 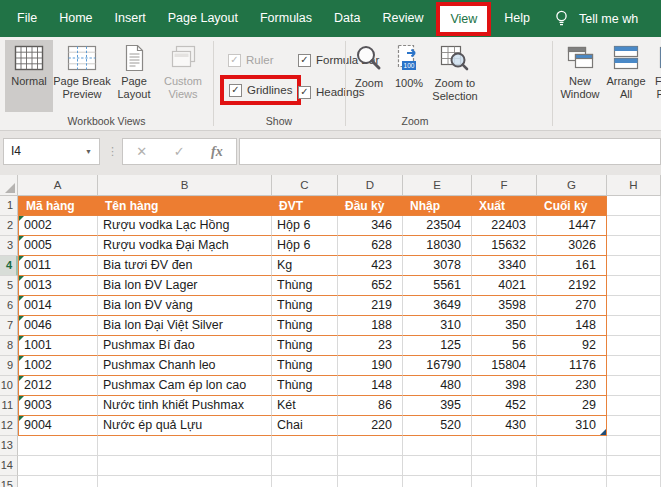 What do you see at coordinates (370, 246) in the screenshot?
I see `cell-D3: 628` at bounding box center [370, 246].